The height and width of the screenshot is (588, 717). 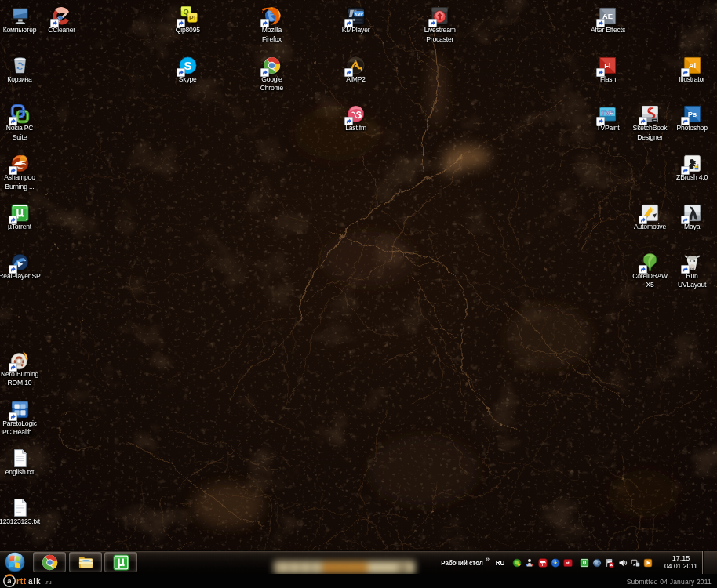 What do you see at coordinates (49, 562) in the screenshot?
I see `taskbar-button-chrome` at bounding box center [49, 562].